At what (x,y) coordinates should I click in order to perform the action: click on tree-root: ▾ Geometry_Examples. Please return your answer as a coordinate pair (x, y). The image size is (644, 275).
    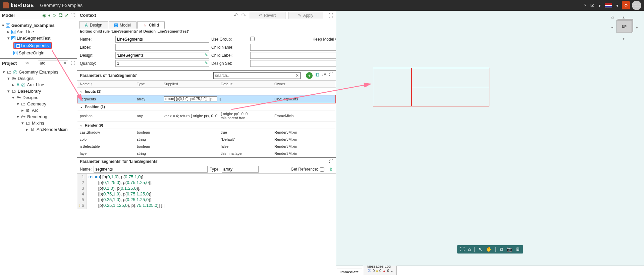
    Looking at the image, I should click on (38, 26).